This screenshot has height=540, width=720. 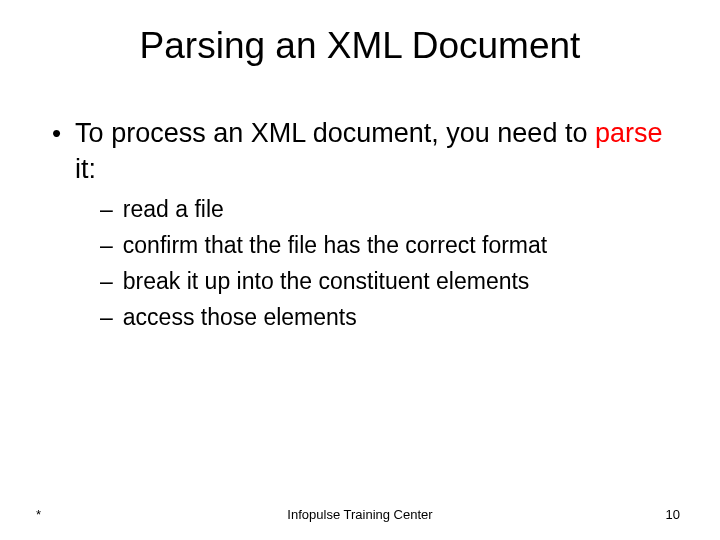 What do you see at coordinates (395, 317) in the screenshot?
I see `sub-bullet: – access those elements` at bounding box center [395, 317].